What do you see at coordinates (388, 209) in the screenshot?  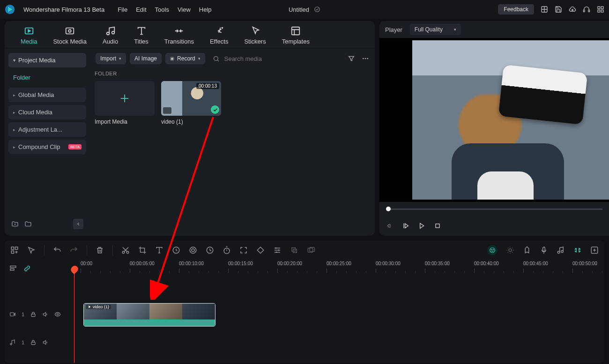 I see `progress-handle` at bounding box center [388, 209].